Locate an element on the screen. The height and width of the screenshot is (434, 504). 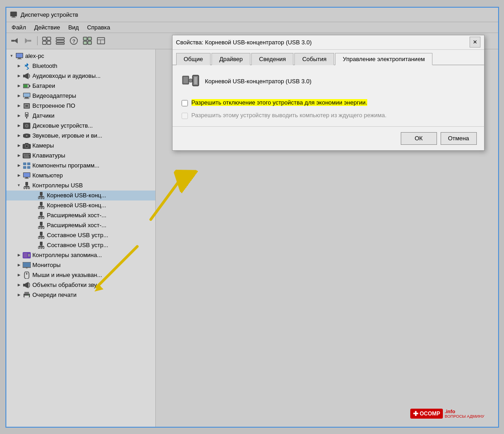
watermark-logo: ✚ OCOMP is located at coordinates (427, 414).